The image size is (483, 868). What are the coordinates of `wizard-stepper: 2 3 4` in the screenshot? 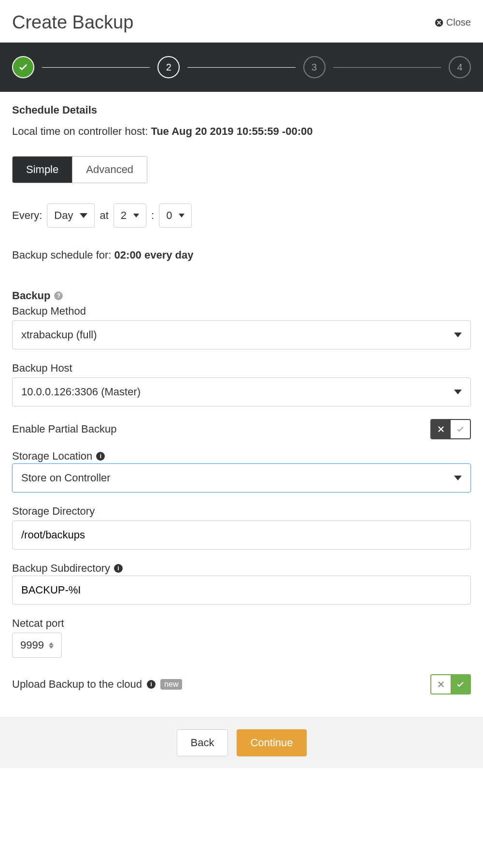 It's located at (242, 67).